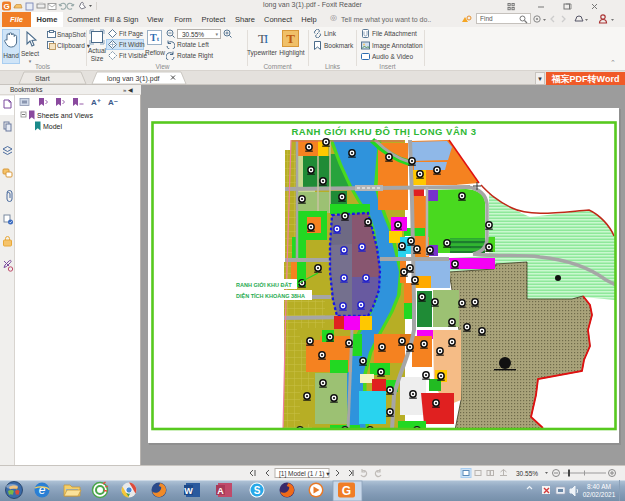  What do you see at coordinates (53, 126) in the screenshot?
I see `svg-text: Model` at bounding box center [53, 126].